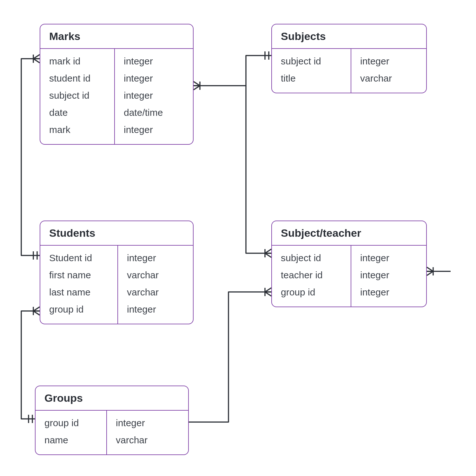  I want to click on field-name: mark, so click(77, 130).